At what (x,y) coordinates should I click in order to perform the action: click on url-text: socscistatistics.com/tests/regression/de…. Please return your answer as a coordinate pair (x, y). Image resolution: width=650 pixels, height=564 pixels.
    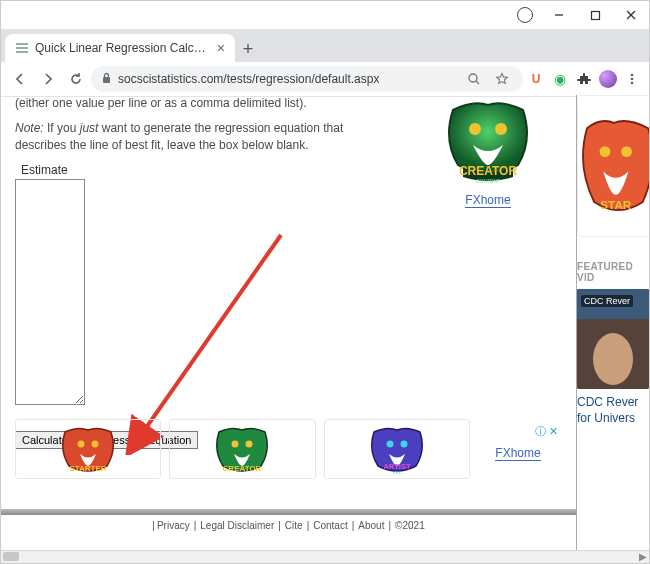
    Looking at the image, I should click on (288, 79).